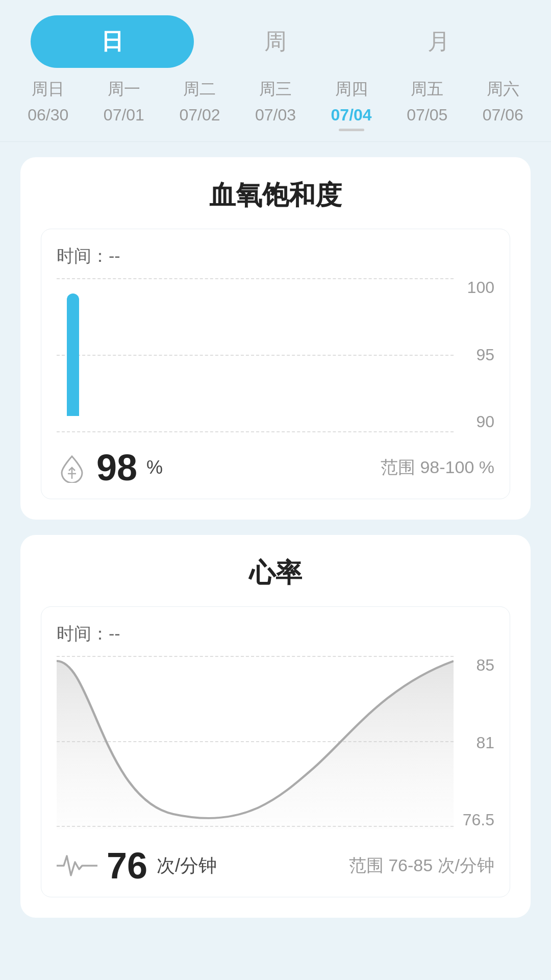  Describe the element at coordinates (276, 743) in the screenshot. I see `hr-chart-area: 85 81 76.5` at that location.